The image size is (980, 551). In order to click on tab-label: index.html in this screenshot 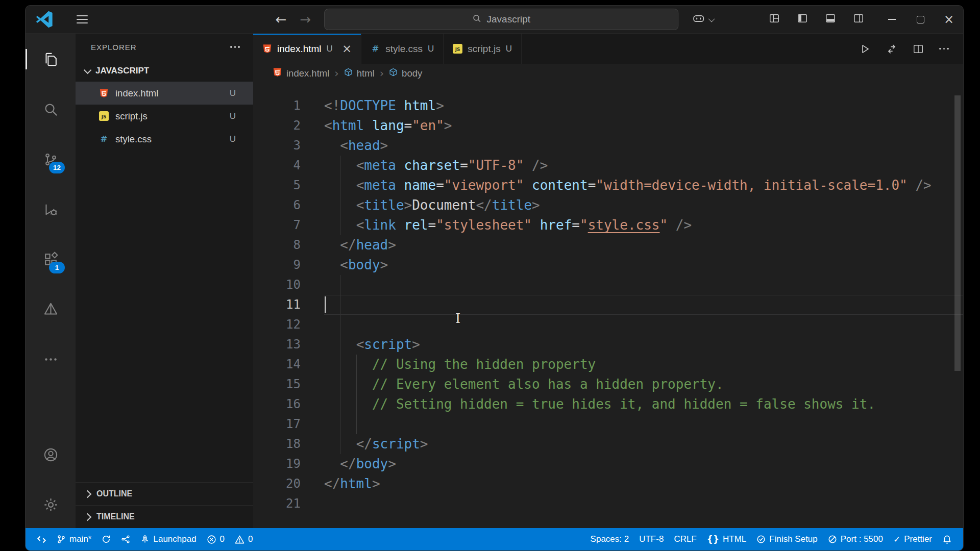, I will do `click(299, 49)`.